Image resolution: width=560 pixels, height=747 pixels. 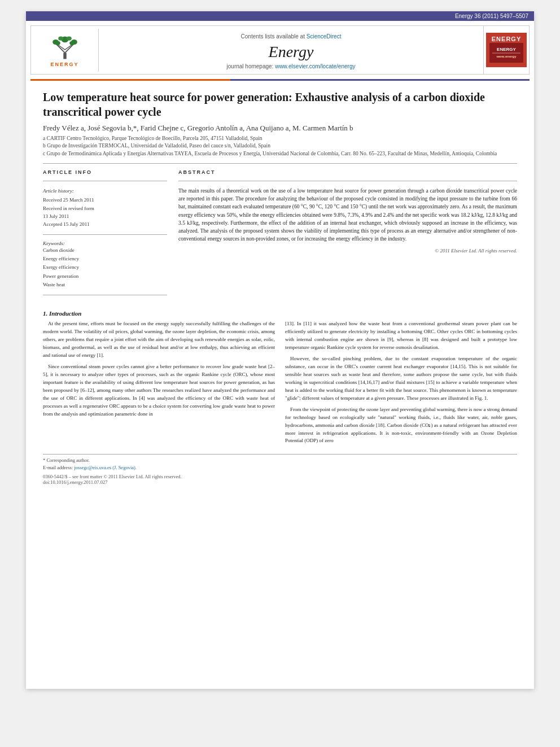 I want to click on authors-line: Fredy Vélez a, José Segovia b,*, Farid C…, so click(x=280, y=128).